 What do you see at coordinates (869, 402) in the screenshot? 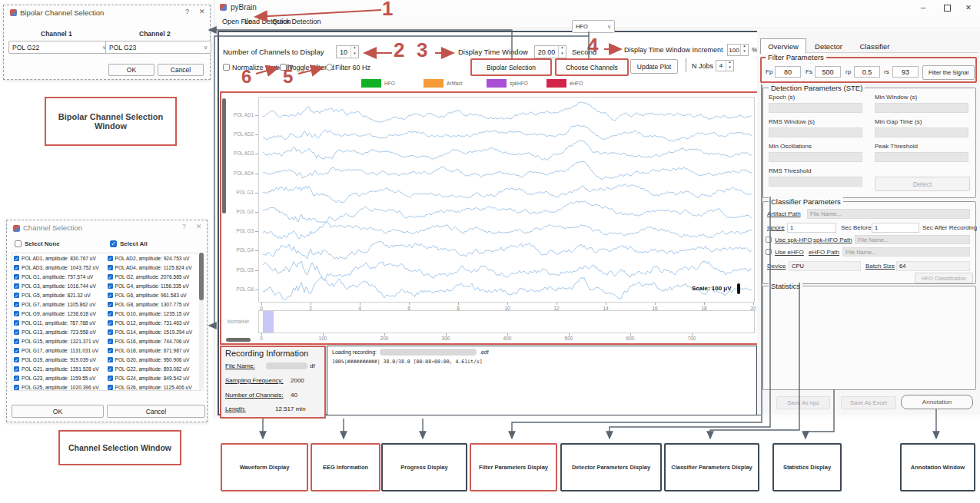
I see `save-excel-button: Save As Excel` at bounding box center [869, 402].